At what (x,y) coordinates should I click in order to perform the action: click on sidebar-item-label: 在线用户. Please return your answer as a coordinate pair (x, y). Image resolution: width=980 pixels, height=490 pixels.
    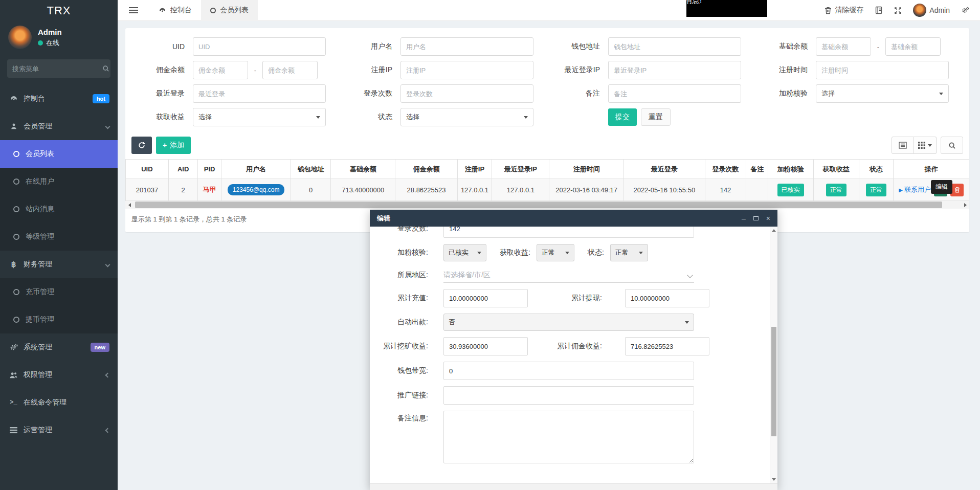
    Looking at the image, I should click on (40, 182).